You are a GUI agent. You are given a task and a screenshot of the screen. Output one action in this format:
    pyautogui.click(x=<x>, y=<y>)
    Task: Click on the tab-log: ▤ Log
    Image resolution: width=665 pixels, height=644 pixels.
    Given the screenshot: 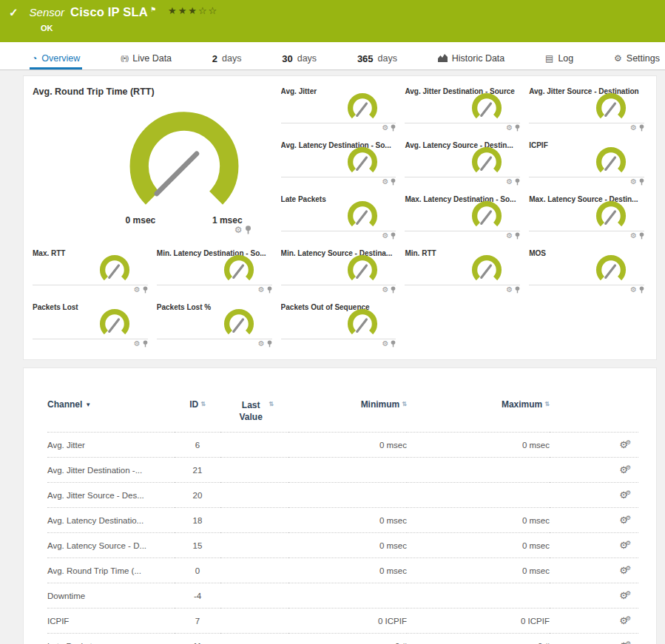 What is the action you would take?
    pyautogui.click(x=559, y=59)
    